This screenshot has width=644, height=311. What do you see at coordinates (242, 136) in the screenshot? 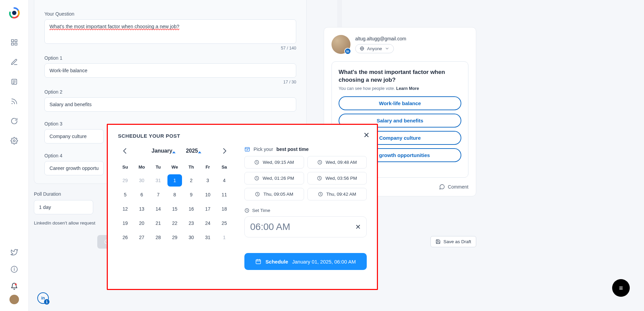
I see `modal-title: SCHEDULE YOUR POST` at bounding box center [242, 136].